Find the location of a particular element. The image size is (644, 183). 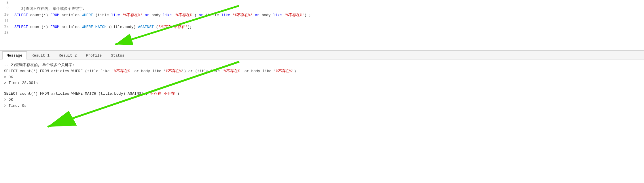

str1: %不存在% is located at coordinates (122, 71).